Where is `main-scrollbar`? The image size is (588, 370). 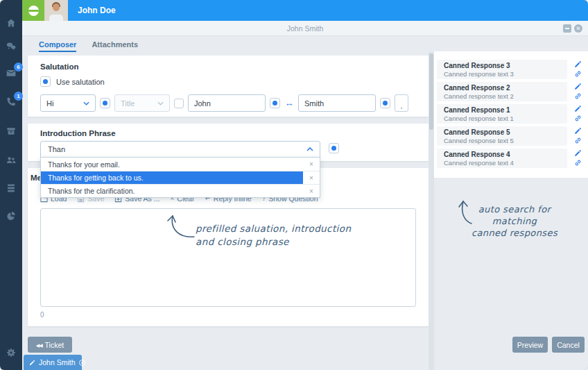
main-scrollbar is located at coordinates (431, 211).